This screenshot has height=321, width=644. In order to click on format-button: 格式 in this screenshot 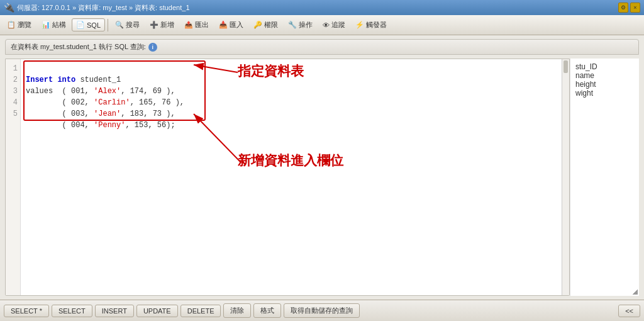, I will do `click(267, 311)`.